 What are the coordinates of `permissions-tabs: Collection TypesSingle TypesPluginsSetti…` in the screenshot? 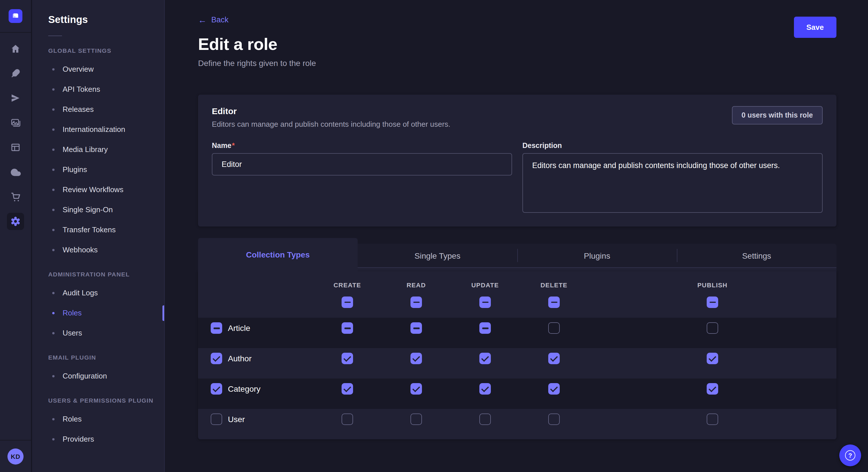 It's located at (517, 255).